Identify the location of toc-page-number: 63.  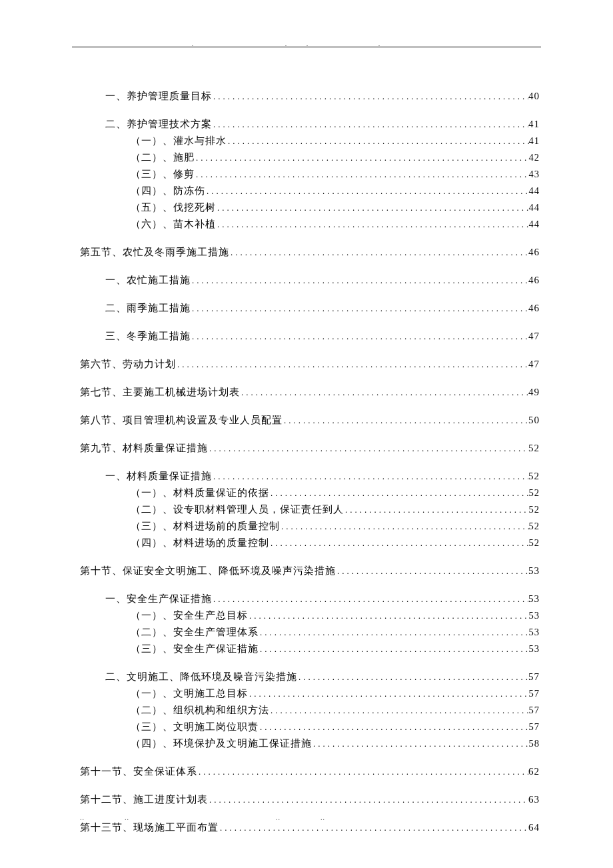
(534, 800).